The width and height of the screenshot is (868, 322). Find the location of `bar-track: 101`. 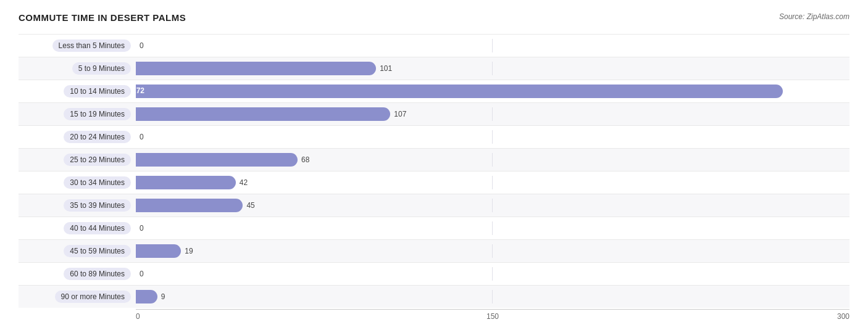

bar-track: 101 is located at coordinates (493, 68).